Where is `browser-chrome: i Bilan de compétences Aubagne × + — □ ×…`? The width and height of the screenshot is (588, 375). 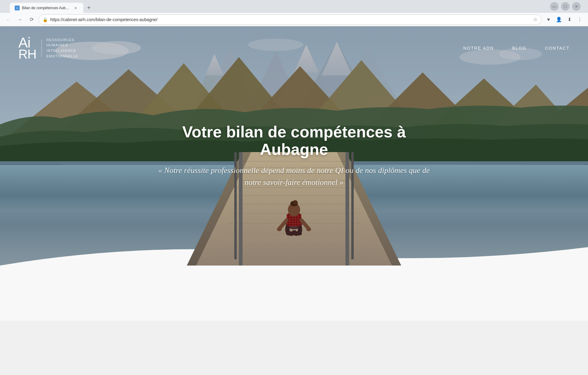
browser-chrome: i Bilan de compétences Aubagne × + — □ ×… is located at coordinates (294, 13).